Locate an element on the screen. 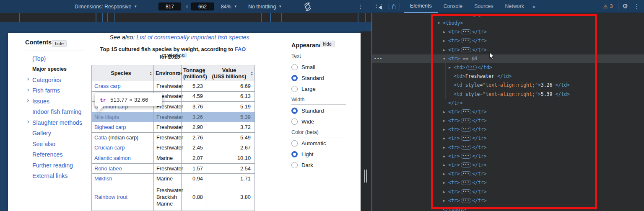  tree-node-td: <td style="text-align:right;">3.26 </td> is located at coordinates (508, 85).